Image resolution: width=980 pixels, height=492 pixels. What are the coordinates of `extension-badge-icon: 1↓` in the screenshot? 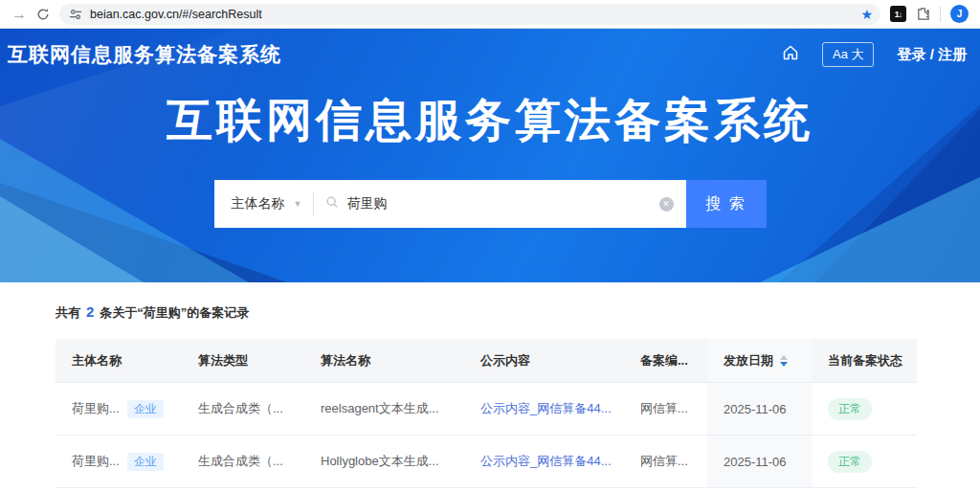 It's located at (898, 13).